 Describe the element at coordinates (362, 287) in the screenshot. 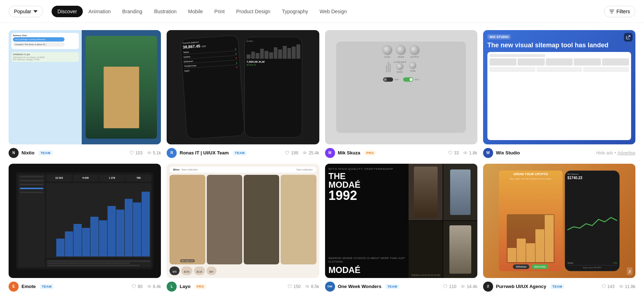

I see `card-author-owonders: OW One Week Wonders TEAM` at that location.